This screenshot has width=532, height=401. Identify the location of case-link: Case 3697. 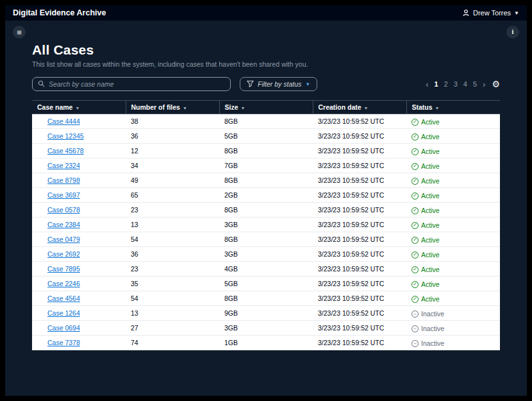
(64, 195).